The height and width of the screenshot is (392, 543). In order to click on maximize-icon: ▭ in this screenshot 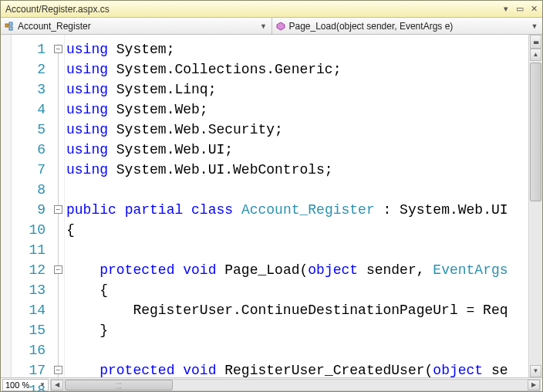, I will do `click(520, 9)`.